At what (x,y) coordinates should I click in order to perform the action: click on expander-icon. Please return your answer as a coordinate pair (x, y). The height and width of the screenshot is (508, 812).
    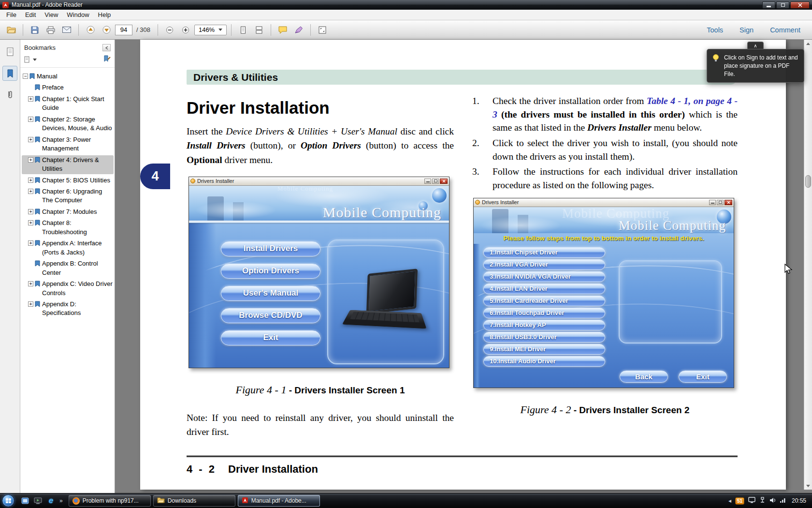
    Looking at the image, I should click on (31, 263).